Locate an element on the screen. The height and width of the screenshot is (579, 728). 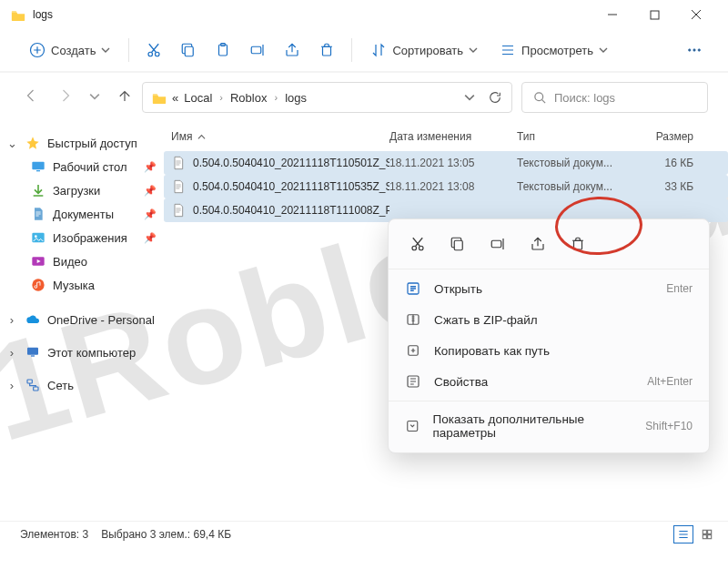
ctx-delete-button is located at coordinates (578, 244).